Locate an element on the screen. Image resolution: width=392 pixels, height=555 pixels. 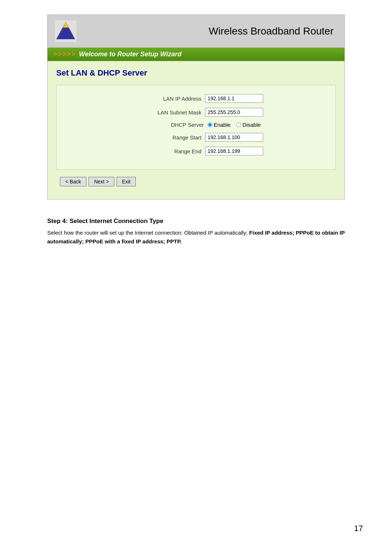
step4-description: Select how the router will set up the In… is located at coordinates (196, 237).